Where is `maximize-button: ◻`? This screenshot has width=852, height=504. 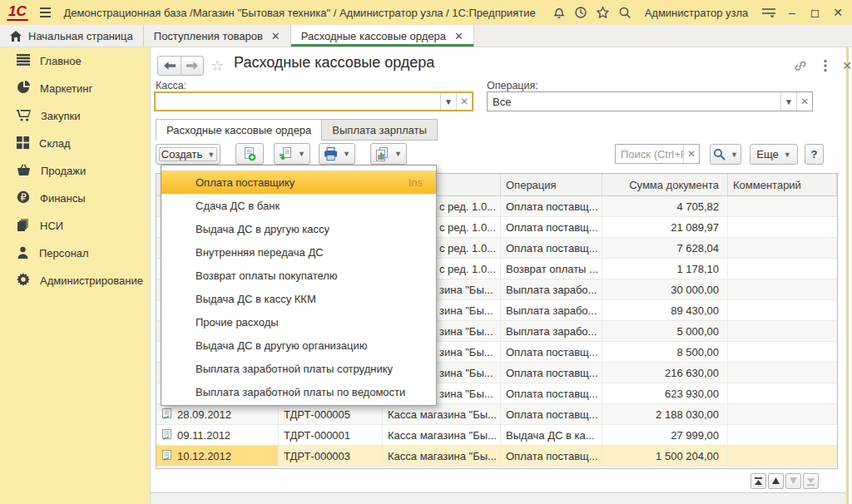 maximize-button: ◻ is located at coordinates (815, 12).